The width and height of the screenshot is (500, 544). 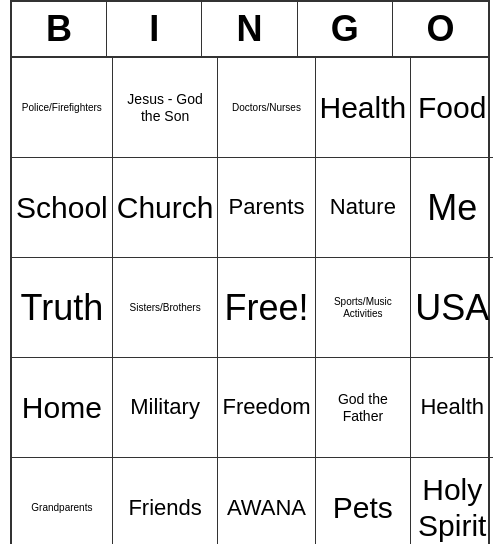 What do you see at coordinates (62, 508) in the screenshot?
I see `cell-text-20: Grandparents` at bounding box center [62, 508].